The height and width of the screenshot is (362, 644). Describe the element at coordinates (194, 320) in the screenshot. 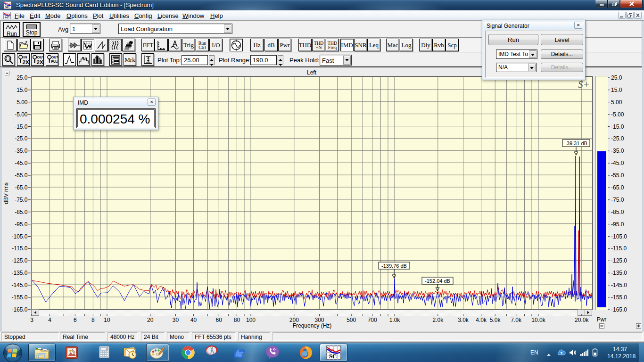

I see `svg-text: 40` at that location.